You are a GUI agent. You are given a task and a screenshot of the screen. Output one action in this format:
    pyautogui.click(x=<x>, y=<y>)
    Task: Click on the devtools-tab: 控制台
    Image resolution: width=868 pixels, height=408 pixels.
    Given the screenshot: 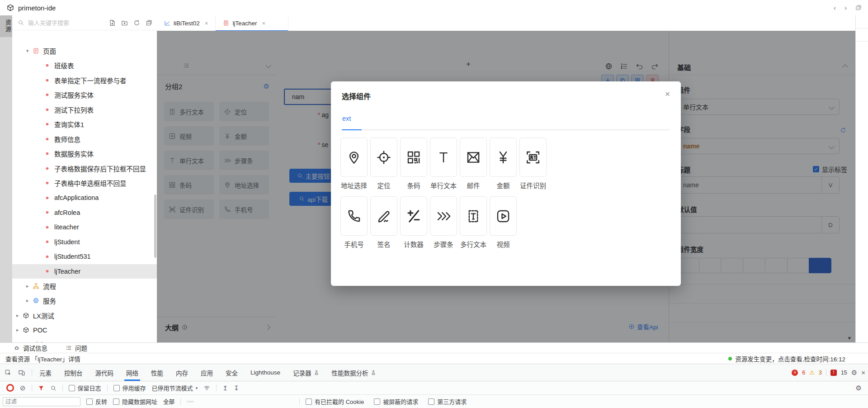 What is the action you would take?
    pyautogui.click(x=73, y=373)
    